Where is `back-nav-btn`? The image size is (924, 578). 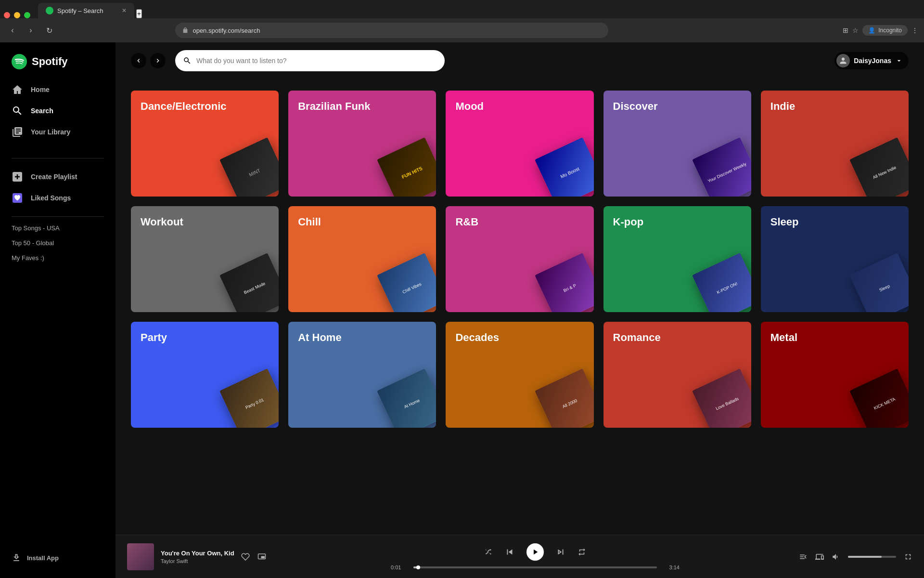
back-nav-btn is located at coordinates (139, 61).